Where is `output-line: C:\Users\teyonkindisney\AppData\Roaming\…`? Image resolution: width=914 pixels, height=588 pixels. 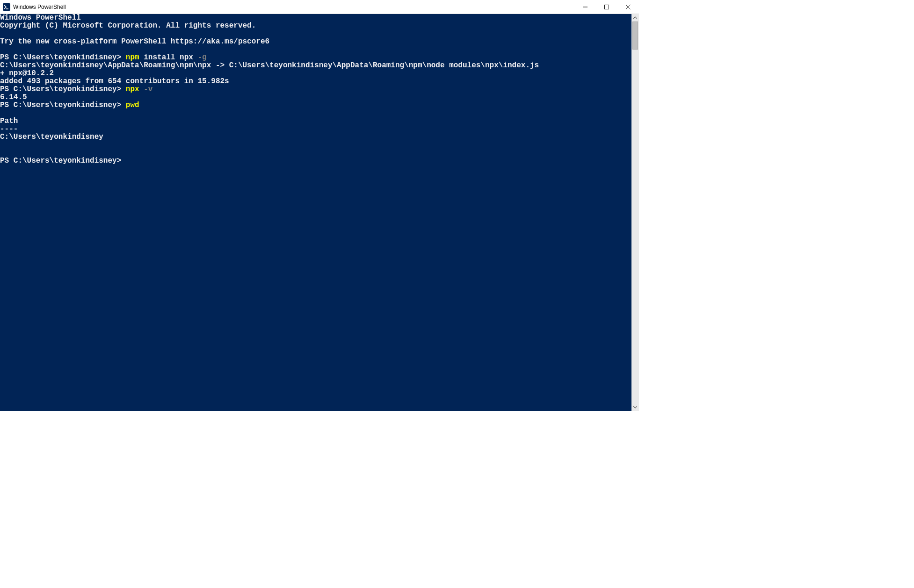
output-line: C:\Users\teyonkindisney\AppData\Roaming\… is located at coordinates (269, 65).